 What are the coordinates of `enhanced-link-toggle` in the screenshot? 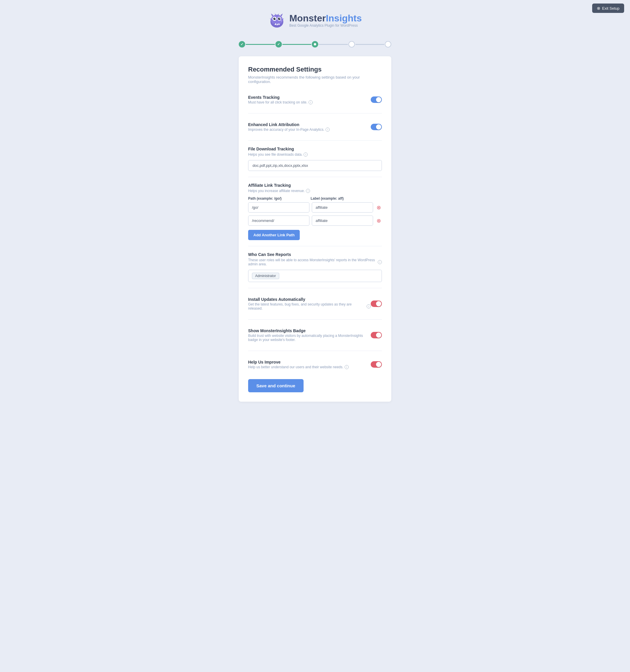 It's located at (376, 127).